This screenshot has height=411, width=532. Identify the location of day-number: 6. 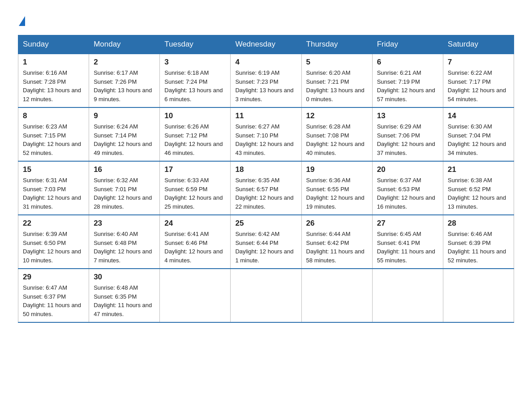
(408, 62).